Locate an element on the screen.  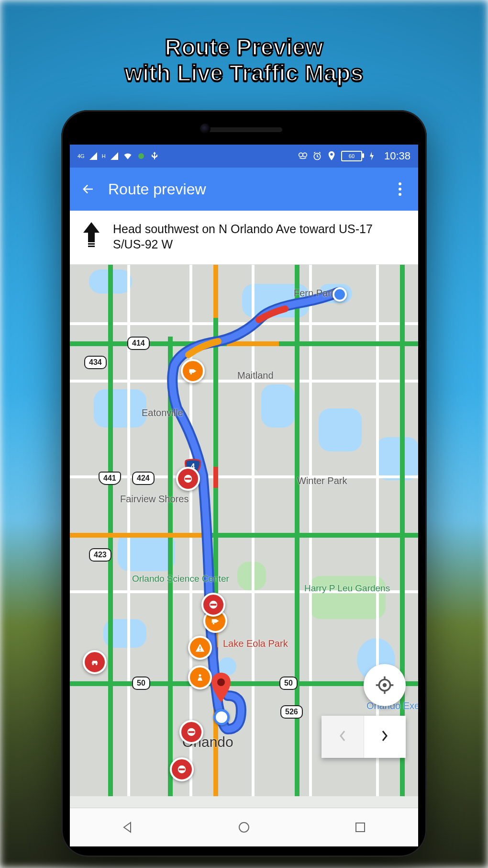
place-maitland: Maitland is located at coordinates (255, 375).